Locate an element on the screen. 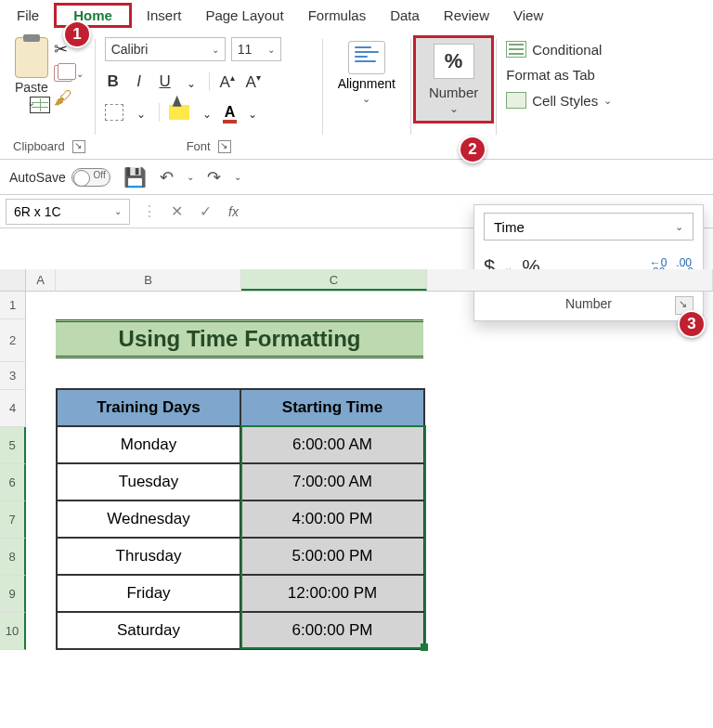 The height and width of the screenshot is (728, 713). bold-button: B is located at coordinates (113, 82).